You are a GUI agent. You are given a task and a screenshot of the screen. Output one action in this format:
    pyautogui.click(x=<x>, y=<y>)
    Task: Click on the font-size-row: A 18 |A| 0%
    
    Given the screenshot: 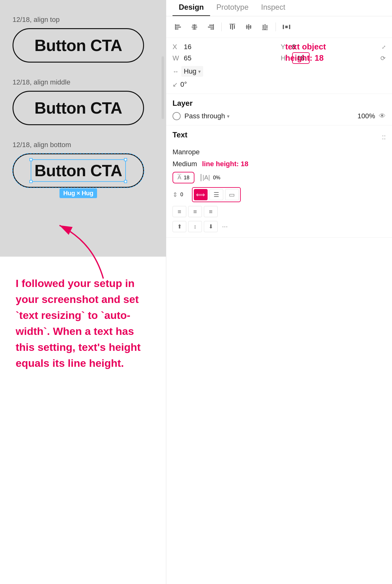 What is the action you would take?
    pyautogui.click(x=279, y=178)
    